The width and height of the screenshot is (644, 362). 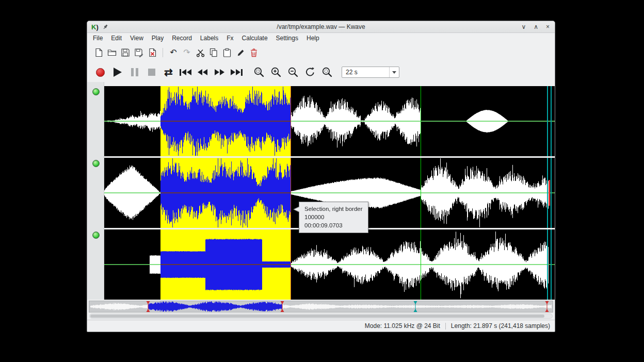 What do you see at coordinates (293, 72) in the screenshot?
I see `zoom-out-button` at bounding box center [293, 72].